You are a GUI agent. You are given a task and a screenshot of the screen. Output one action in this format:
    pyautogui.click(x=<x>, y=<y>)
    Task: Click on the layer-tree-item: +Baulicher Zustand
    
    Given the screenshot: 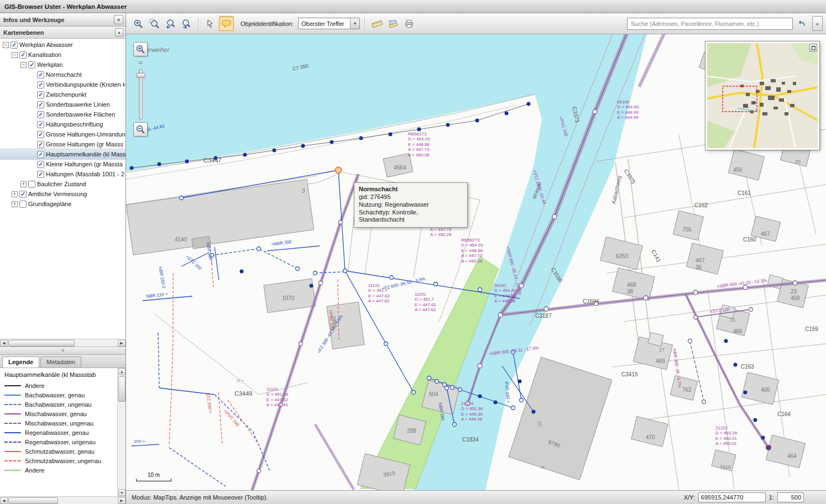 What is the action you would take?
    pyautogui.click(x=63, y=184)
    